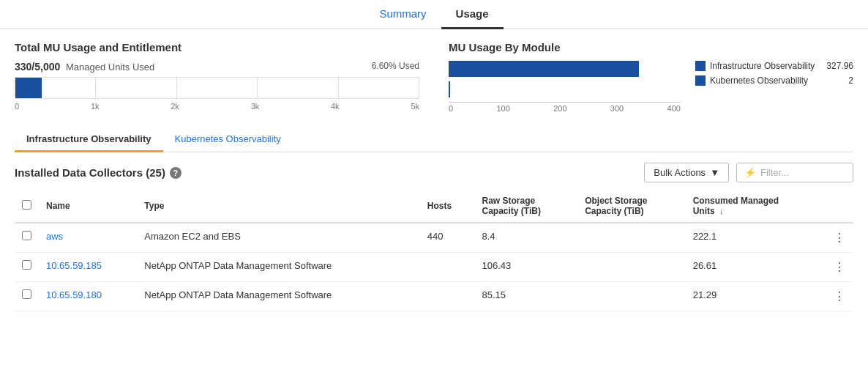 The image size is (868, 381). Describe the element at coordinates (525, 267) in the screenshot. I see `row-raw-storage: 106.43` at that location.